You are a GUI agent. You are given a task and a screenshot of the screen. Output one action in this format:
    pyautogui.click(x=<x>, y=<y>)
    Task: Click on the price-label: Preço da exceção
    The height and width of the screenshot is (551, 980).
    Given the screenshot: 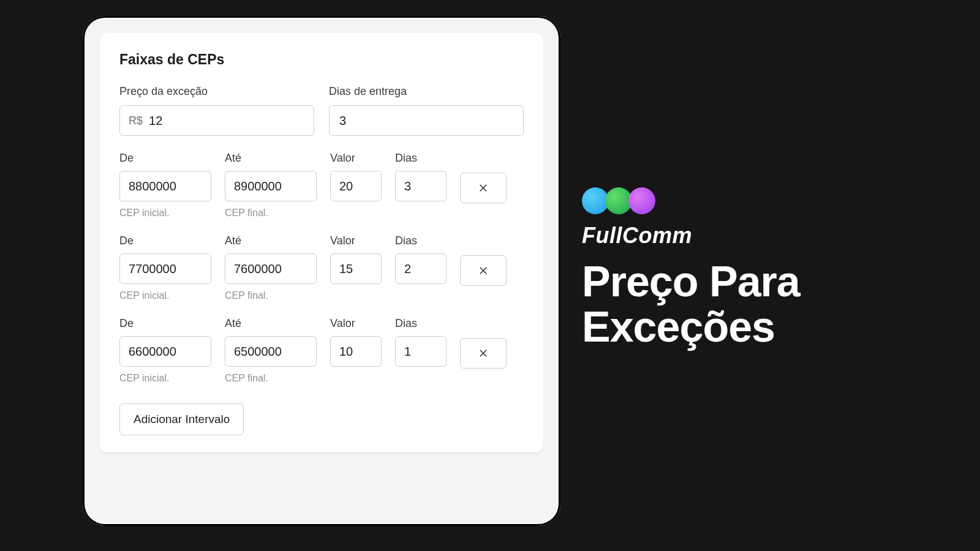 What is the action you would take?
    pyautogui.click(x=217, y=92)
    